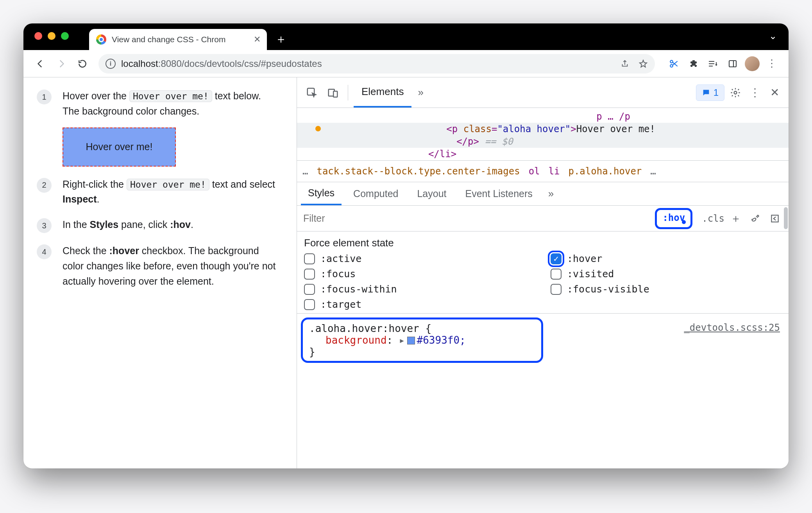  Describe the element at coordinates (543, 171) in the screenshot. I see `dom-breadcrumb: … tack.stack--block.type.center-images o…` at that location.